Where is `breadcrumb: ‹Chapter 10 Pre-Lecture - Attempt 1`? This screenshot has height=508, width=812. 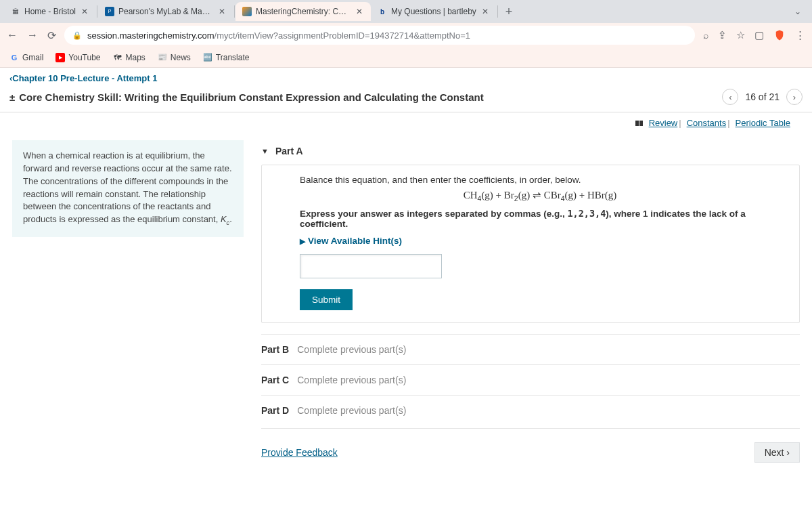
breadcrumb: ‹Chapter 10 Pre-Lecture - Attempt 1 is located at coordinates (406, 77).